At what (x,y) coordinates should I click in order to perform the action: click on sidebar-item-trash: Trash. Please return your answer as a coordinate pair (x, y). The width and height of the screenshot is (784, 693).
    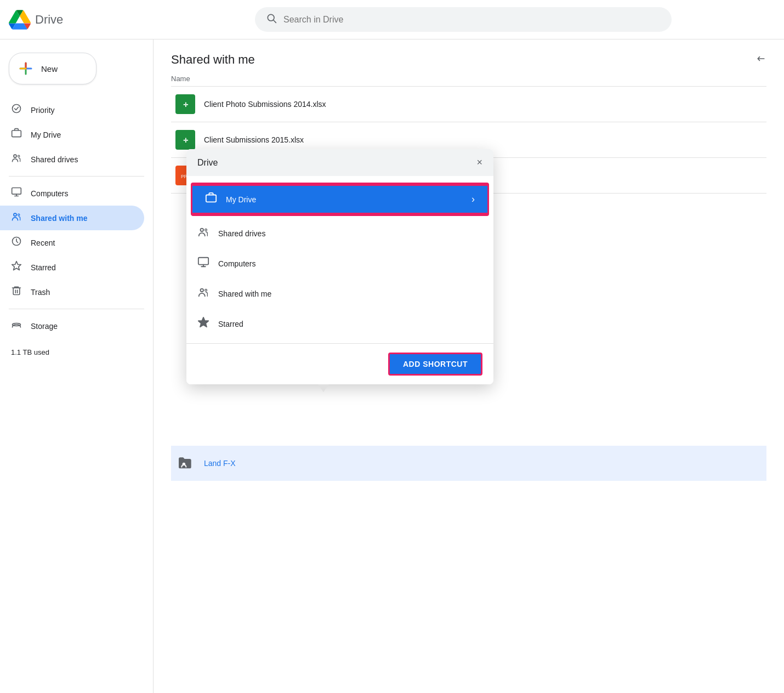
    Looking at the image, I should click on (72, 292).